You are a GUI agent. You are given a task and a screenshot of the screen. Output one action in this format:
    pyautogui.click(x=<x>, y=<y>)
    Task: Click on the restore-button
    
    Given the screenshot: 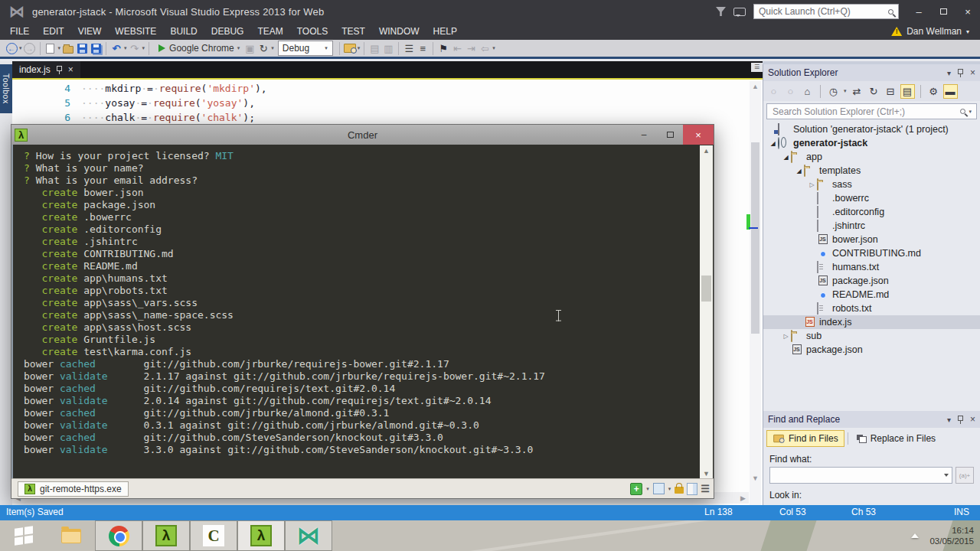 What is the action you would take?
    pyautogui.click(x=943, y=11)
    